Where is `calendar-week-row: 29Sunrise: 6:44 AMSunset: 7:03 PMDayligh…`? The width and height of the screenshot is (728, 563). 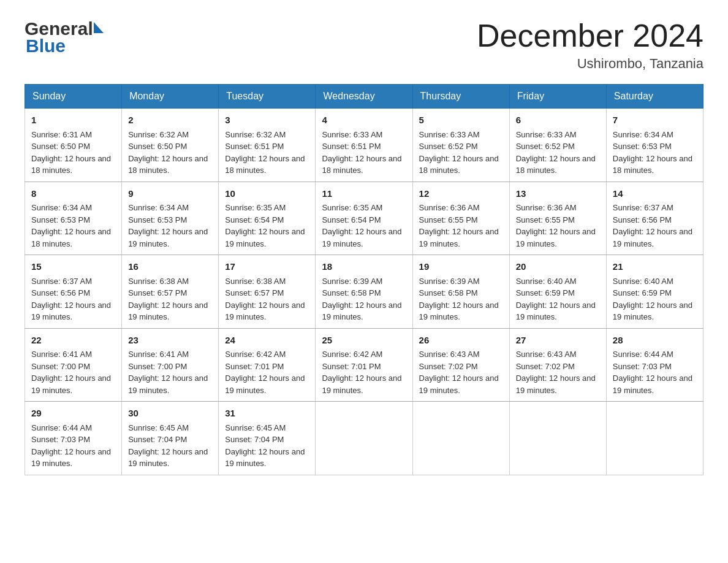
calendar-week-row: 29Sunrise: 6:44 AMSunset: 7:03 PMDayligh… is located at coordinates (364, 439).